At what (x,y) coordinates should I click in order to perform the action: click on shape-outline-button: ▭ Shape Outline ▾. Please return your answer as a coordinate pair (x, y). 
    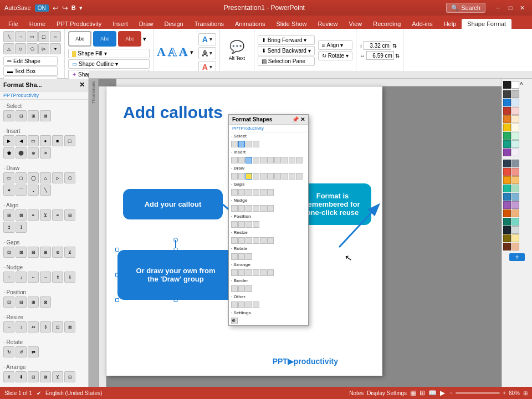
    Looking at the image, I should click on (109, 64).